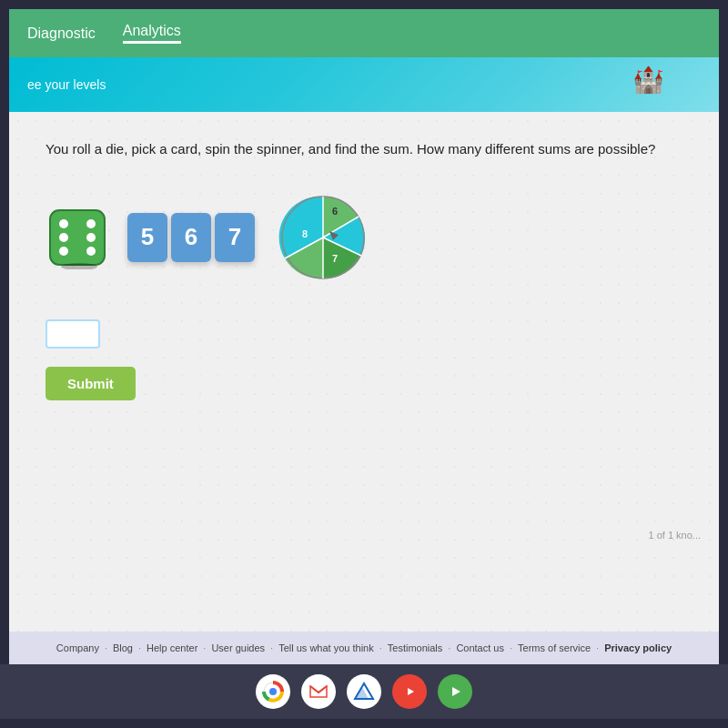 The height and width of the screenshot is (728, 728). Describe the element at coordinates (62, 34) in the screenshot. I see `nav-item-diagnostic: Diagnostic` at that location.